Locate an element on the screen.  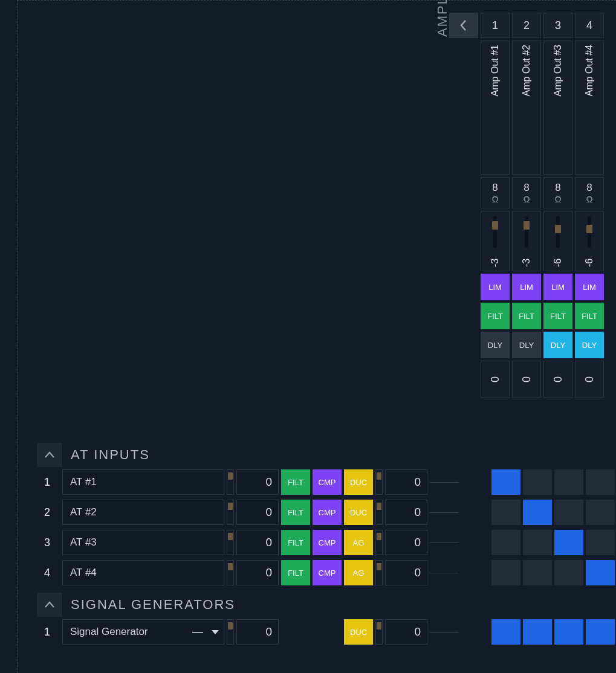
input-name-field: AT #3 is located at coordinates (143, 543).